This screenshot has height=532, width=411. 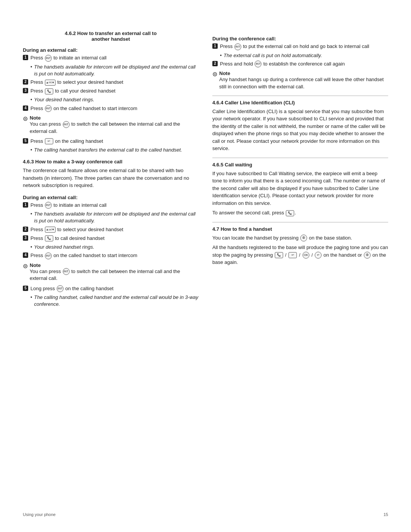 What do you see at coordinates (115, 70) in the screenshot?
I see `bullet-1: The handsets available for intercom will…` at bounding box center [115, 70].